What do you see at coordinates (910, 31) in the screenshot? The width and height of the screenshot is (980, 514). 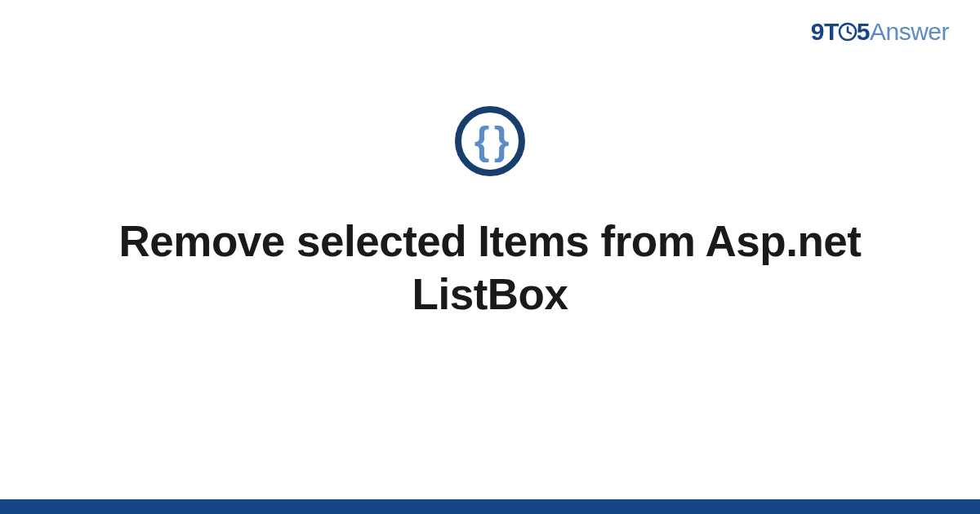 I see `logo-text-answer: Answer` at bounding box center [910, 31].